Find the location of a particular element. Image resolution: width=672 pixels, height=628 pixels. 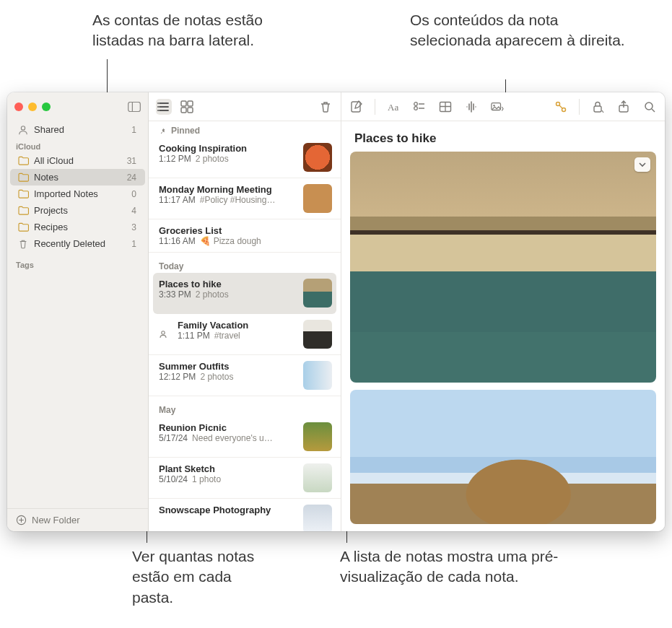

photo-actions-button is located at coordinates (642, 165).